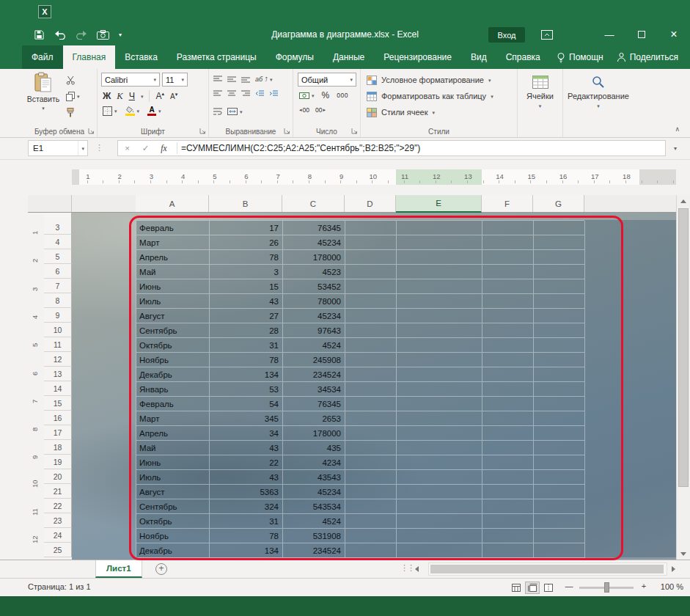 The height and width of the screenshot is (616, 690). What do you see at coordinates (58, 271) in the screenshot?
I see `row-header-6: 6` at bounding box center [58, 271].